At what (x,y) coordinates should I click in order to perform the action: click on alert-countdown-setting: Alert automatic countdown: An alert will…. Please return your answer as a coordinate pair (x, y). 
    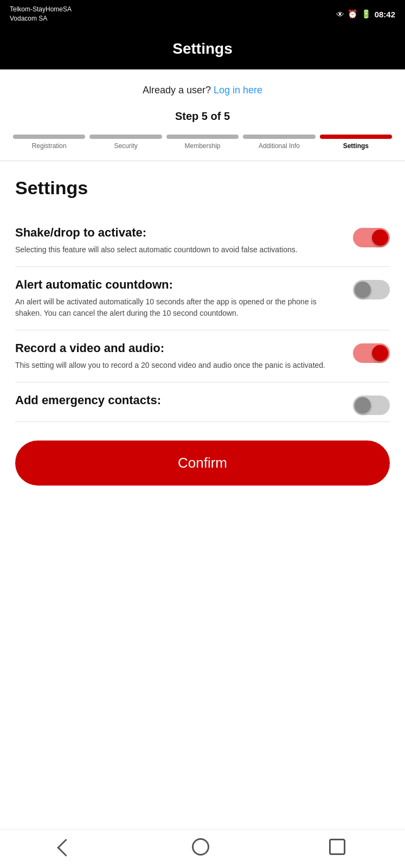
    Looking at the image, I should click on (203, 298).